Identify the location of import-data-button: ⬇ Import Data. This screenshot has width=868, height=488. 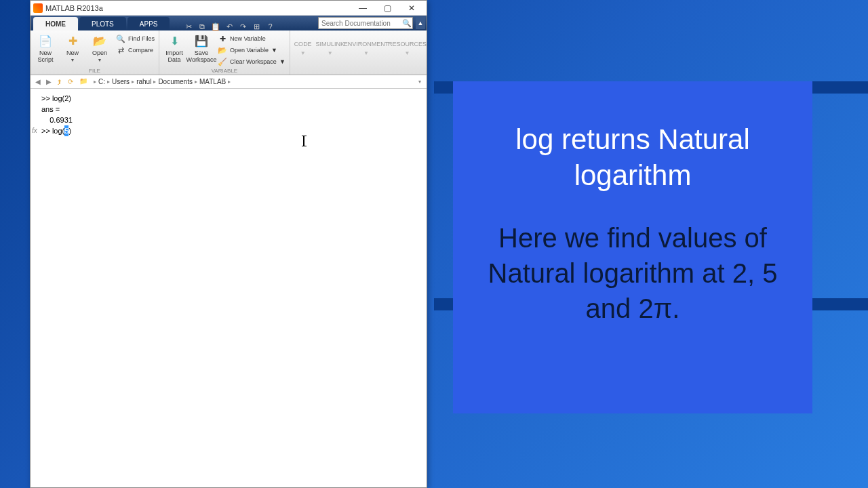
(174, 47).